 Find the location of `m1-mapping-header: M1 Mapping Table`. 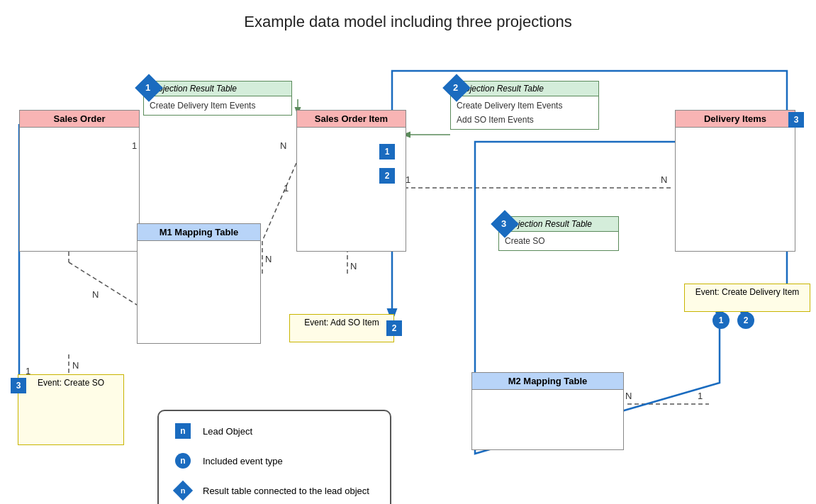

m1-mapping-header: M1 Mapping Table is located at coordinates (199, 233).